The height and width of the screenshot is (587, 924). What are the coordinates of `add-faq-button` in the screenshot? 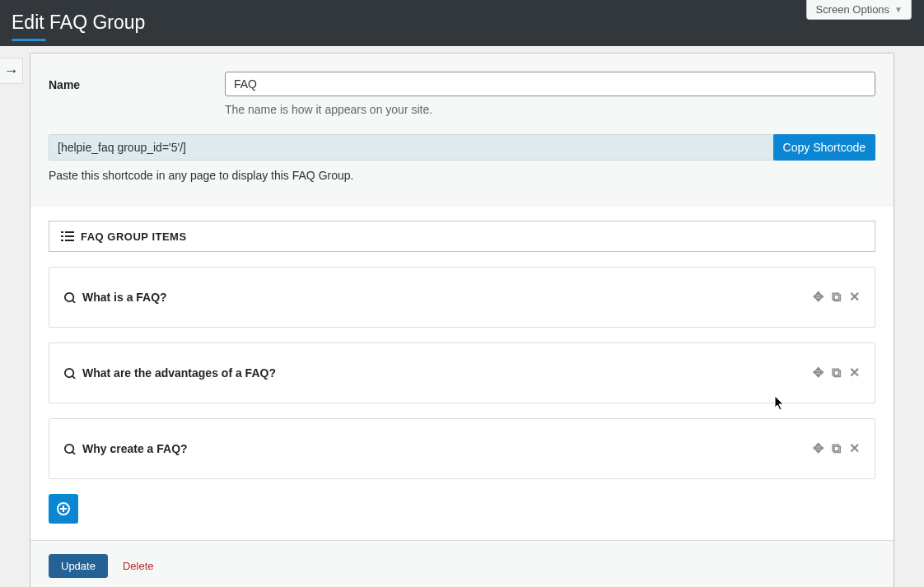 It's located at (63, 509).